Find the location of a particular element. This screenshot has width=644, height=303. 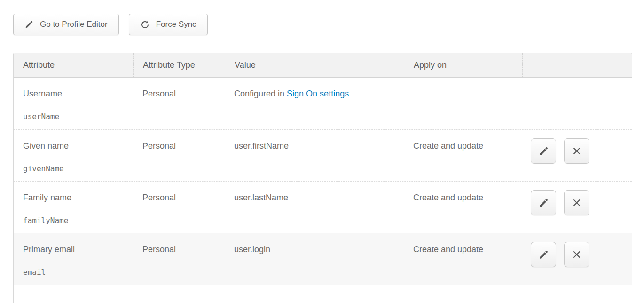

column-header-attribute: Attribute is located at coordinates (73, 65).